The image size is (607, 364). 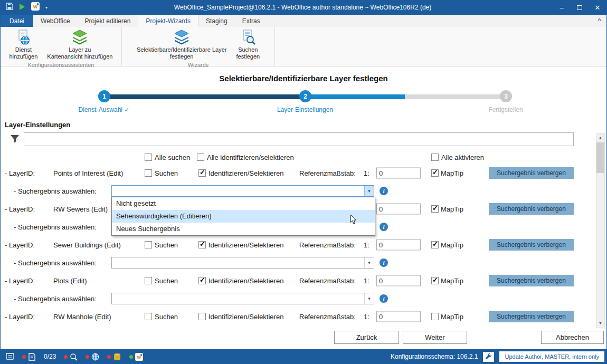 I want to click on referenzmassstab-label: Referenzmaßstab:, so click(x=327, y=245).